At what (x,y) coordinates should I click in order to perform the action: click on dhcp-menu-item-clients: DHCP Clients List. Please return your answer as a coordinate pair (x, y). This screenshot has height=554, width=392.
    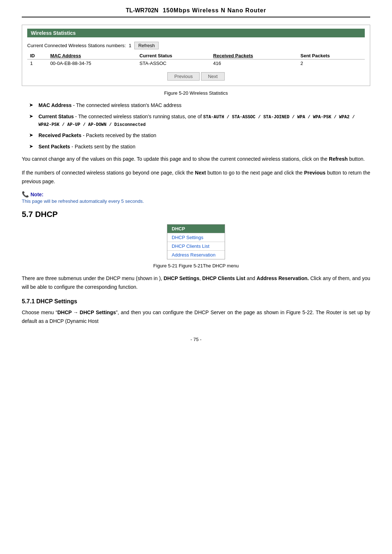
    Looking at the image, I should click on (196, 246).